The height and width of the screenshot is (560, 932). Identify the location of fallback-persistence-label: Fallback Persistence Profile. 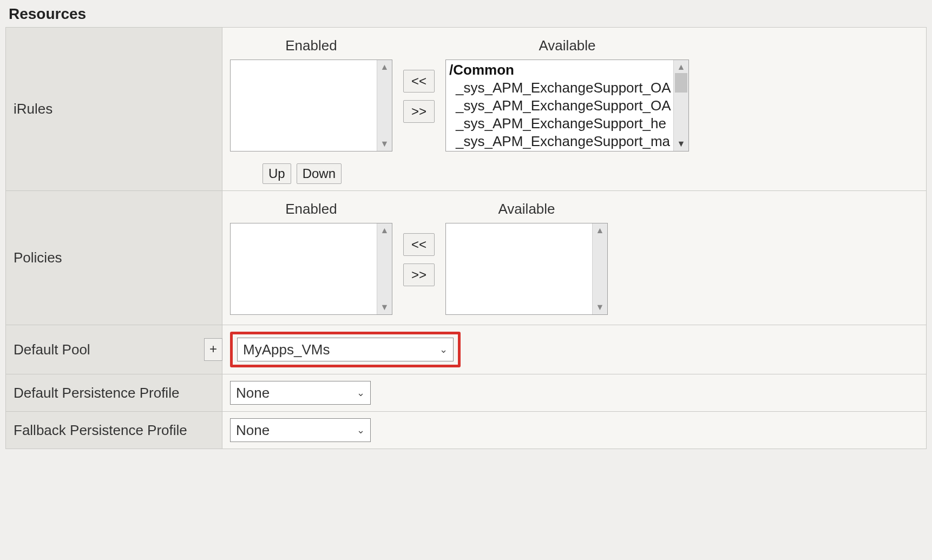
(114, 431).